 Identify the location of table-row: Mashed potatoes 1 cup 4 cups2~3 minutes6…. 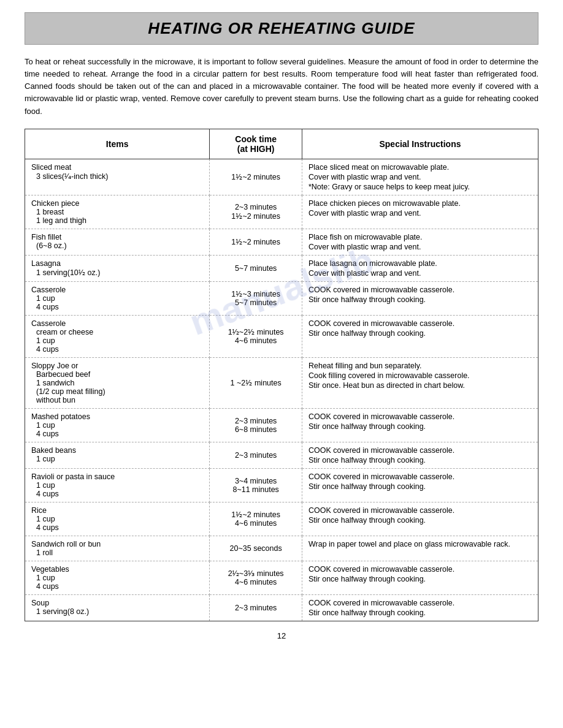
(282, 425).